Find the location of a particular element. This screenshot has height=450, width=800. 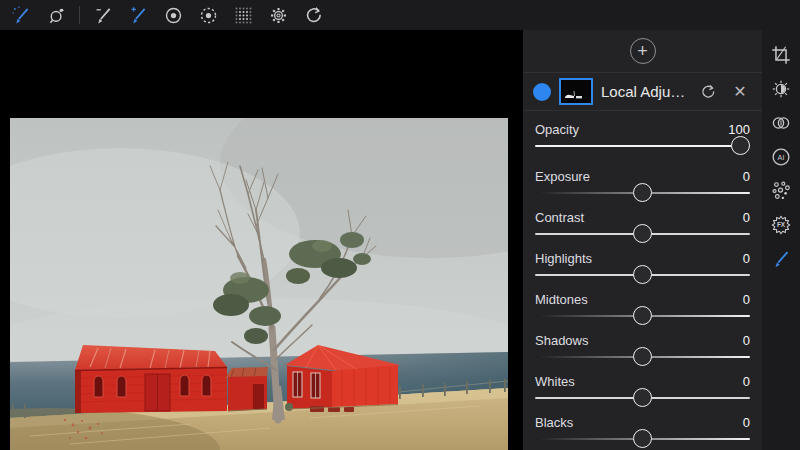

slider-label: Shadows is located at coordinates (562, 340).